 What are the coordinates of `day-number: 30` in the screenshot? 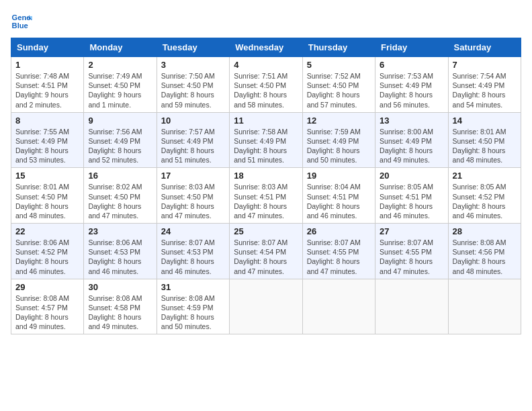 It's located at (120, 287).